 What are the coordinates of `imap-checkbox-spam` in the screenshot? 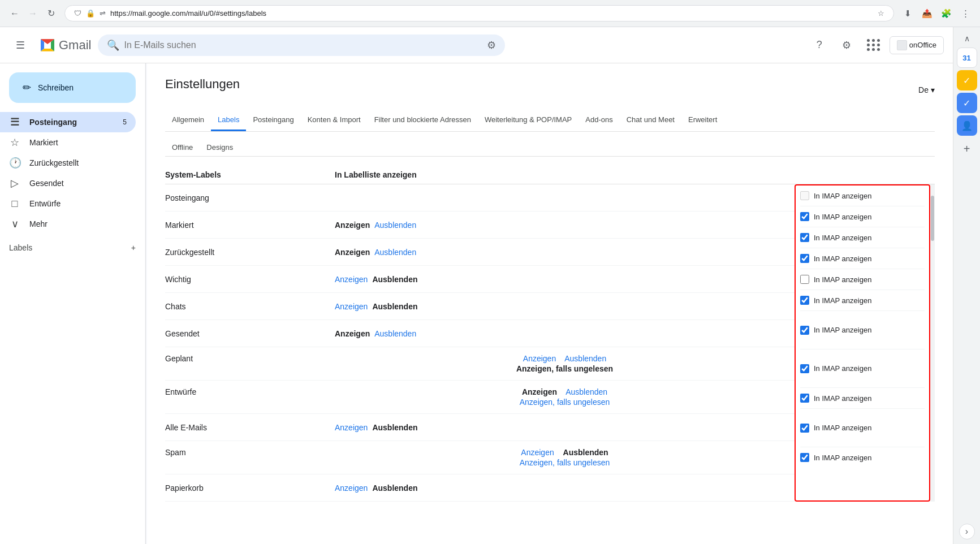 It's located at (805, 428).